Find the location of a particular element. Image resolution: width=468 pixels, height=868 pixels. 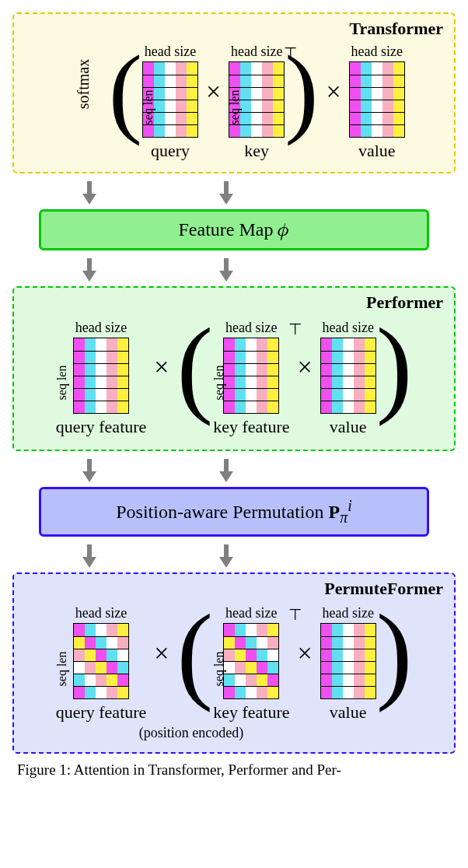

pospermute-P: P is located at coordinates (334, 512).